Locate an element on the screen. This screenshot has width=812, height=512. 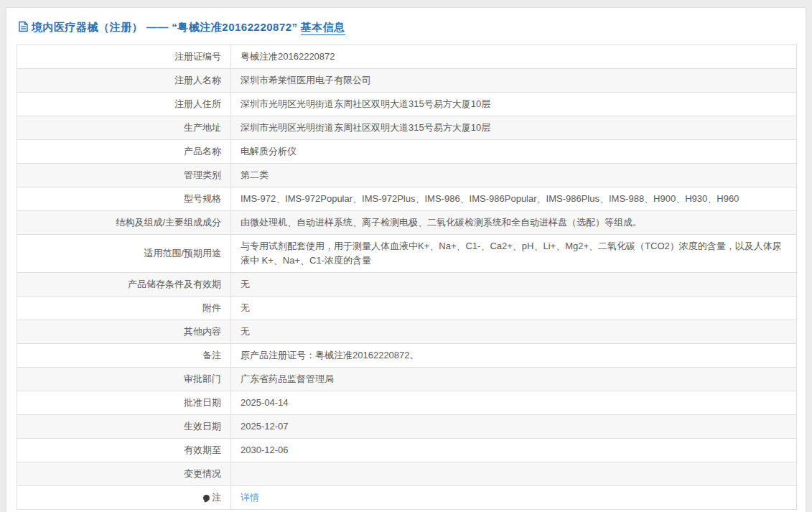
row-label: 其他内容 is located at coordinates (124, 332).